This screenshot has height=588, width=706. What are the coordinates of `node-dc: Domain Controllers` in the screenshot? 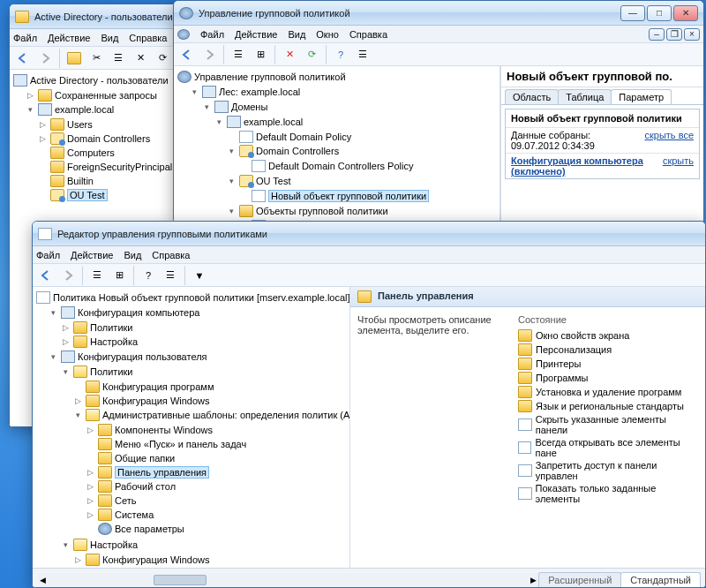 It's located at (109, 139).